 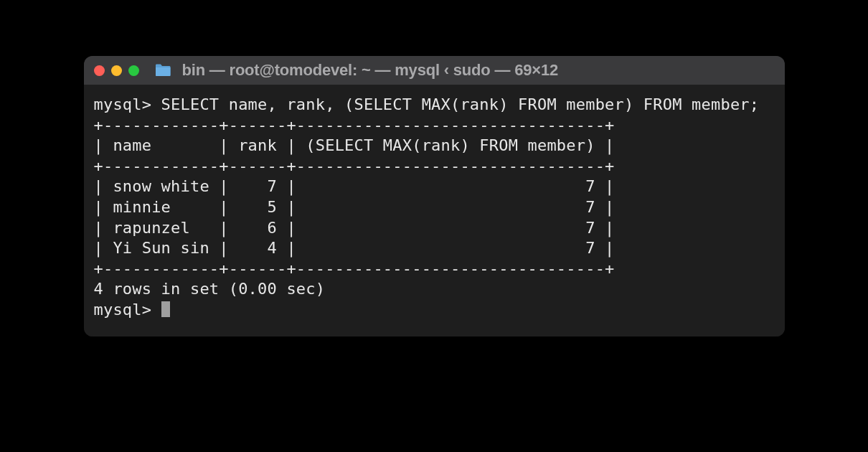 What do you see at coordinates (370, 70) in the screenshot?
I see `window-title: bin — root@tomodevel: ~ — mysql ‹ sudo —…` at bounding box center [370, 70].